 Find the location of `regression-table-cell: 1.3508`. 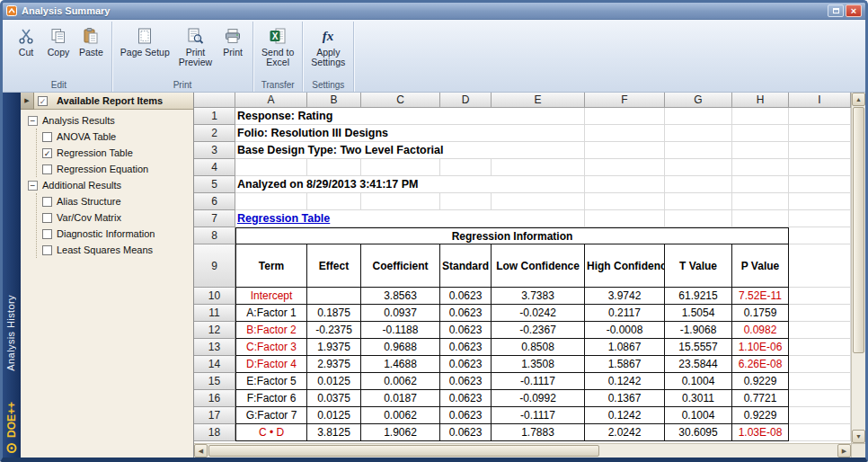

regression-table-cell: 1.3508 is located at coordinates (538, 365).